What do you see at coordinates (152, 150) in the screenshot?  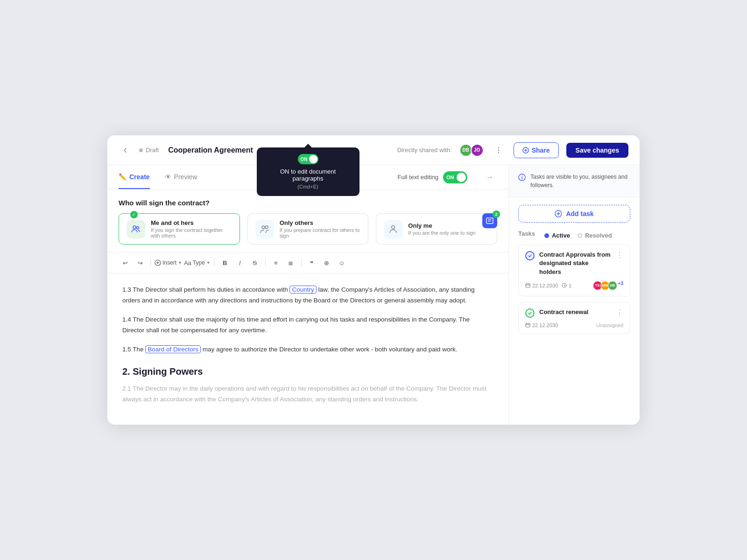 I see `draft-label: Draft` at bounding box center [152, 150].